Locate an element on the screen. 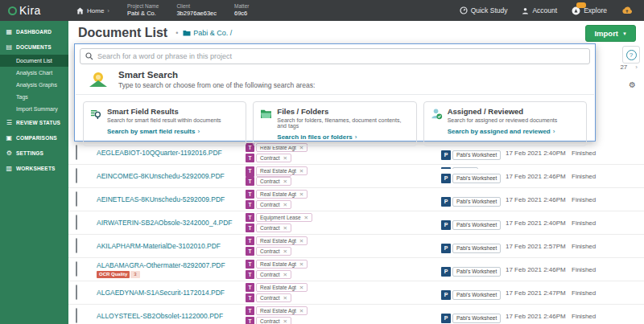 This screenshot has width=644, height=324. pagination-next-icon: › is located at coordinates (636, 68).